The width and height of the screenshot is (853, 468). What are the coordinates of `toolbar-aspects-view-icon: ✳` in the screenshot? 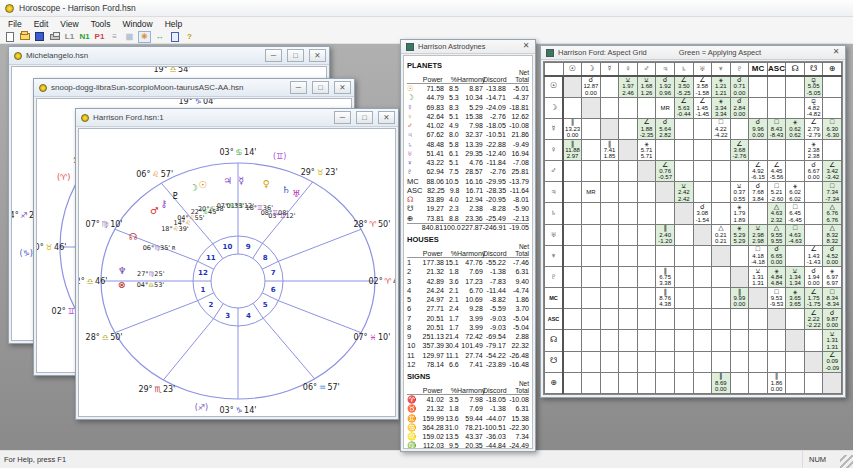 It's located at (144, 37).